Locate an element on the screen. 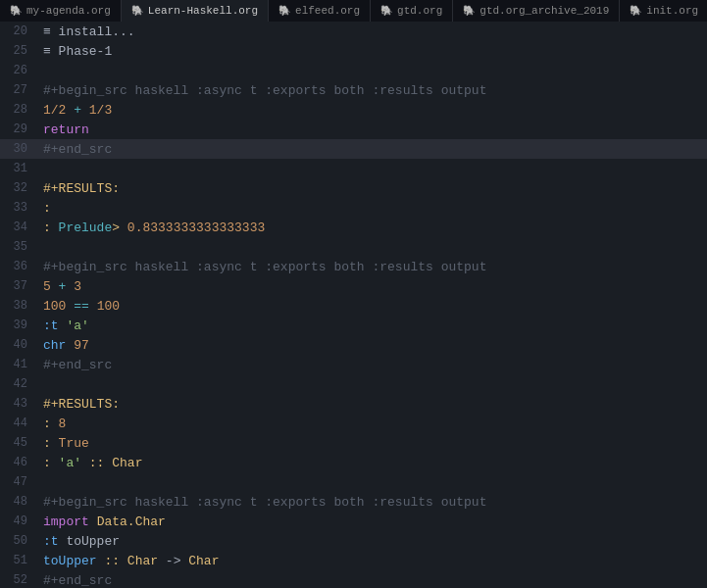 This screenshot has height=588, width=707. line-45: 45: True is located at coordinates (353, 443).